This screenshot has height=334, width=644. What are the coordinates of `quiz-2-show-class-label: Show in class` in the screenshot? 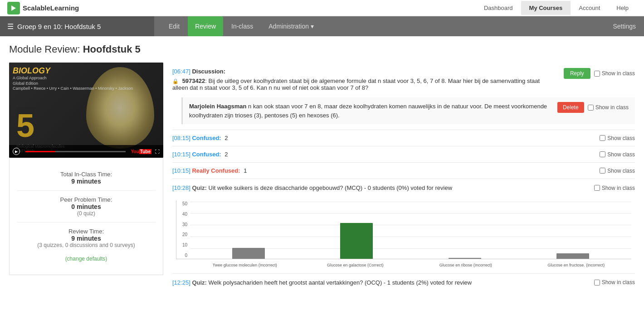 It's located at (619, 282).